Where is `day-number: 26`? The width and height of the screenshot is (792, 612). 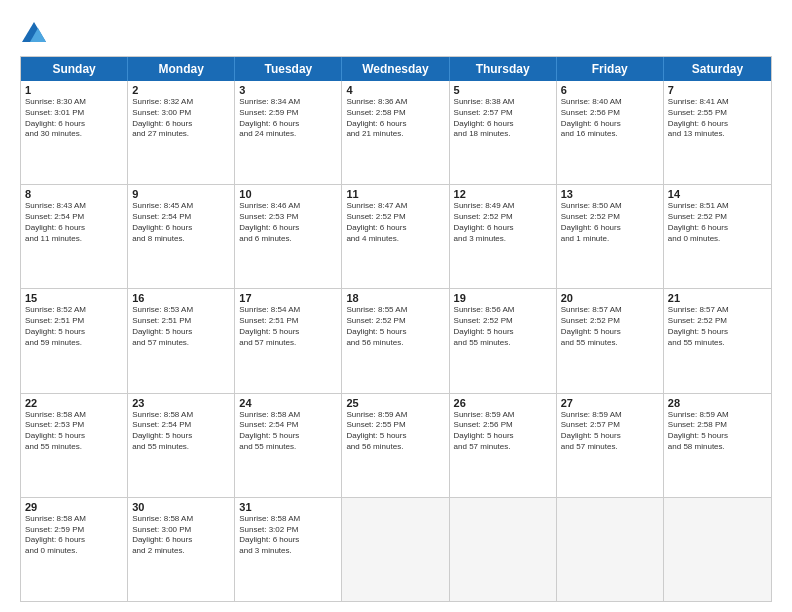
day-number: 26 is located at coordinates (503, 403).